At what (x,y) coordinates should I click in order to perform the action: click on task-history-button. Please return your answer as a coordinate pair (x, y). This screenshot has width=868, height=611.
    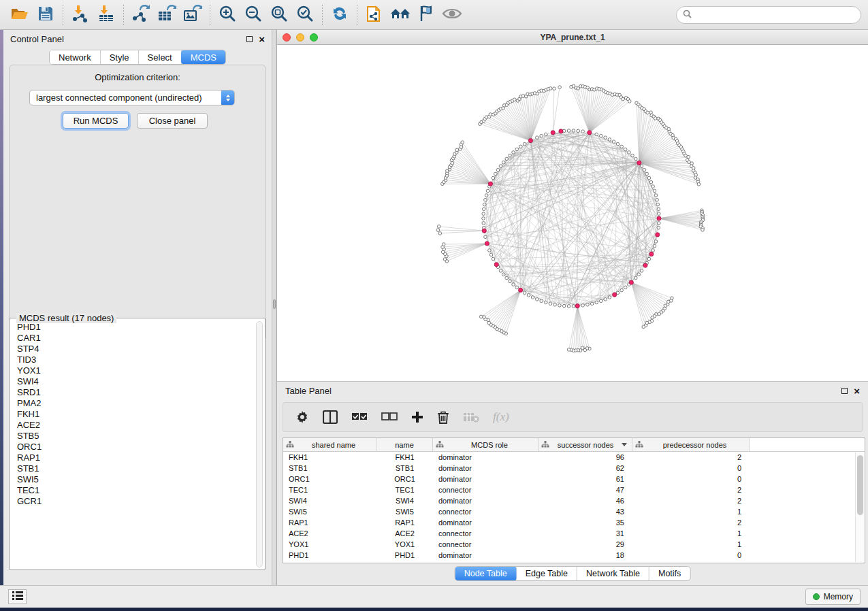
    Looking at the image, I should click on (18, 597).